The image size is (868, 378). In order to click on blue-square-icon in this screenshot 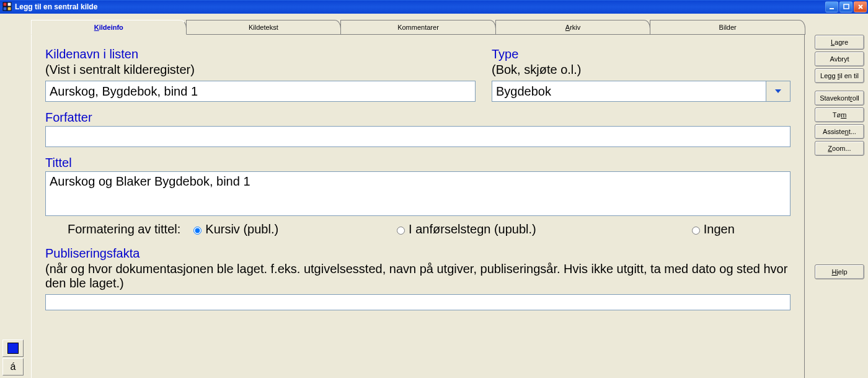, I will do `click(13, 348)`.